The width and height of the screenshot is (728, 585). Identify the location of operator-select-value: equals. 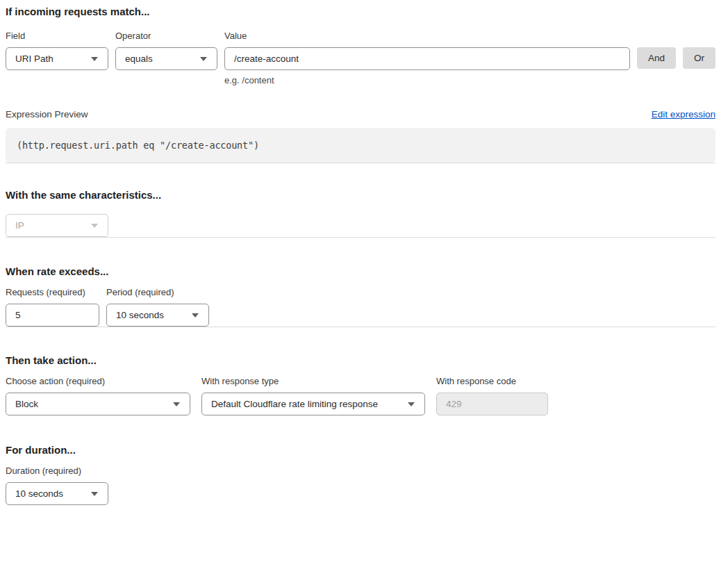
(139, 58).